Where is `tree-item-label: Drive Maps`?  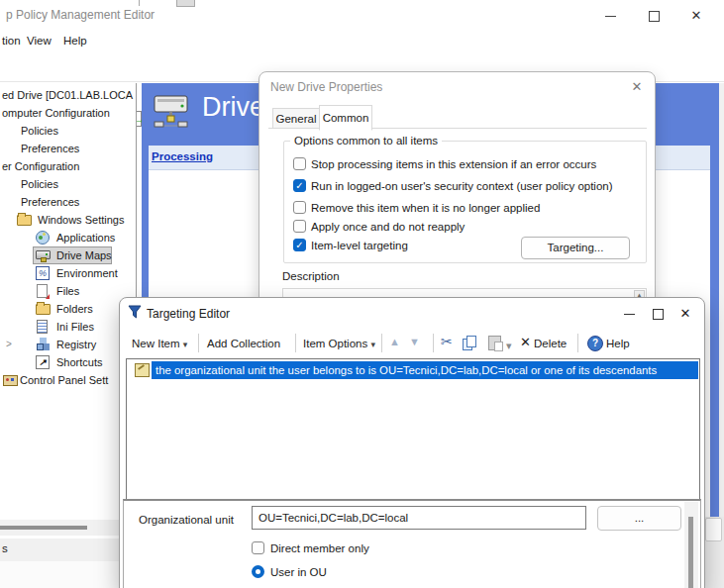
tree-item-label: Drive Maps is located at coordinates (84, 255).